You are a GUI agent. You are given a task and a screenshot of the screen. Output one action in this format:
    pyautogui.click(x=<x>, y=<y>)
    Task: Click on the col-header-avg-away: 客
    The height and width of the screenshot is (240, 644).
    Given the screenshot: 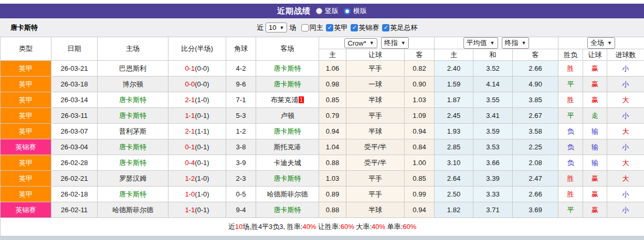 What is the action you would take?
    pyautogui.click(x=535, y=55)
    